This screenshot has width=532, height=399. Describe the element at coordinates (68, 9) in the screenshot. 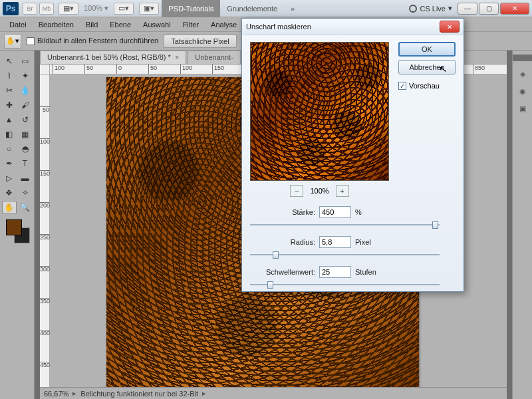

I see `arrange-dropdown: ▦▾` at that location.